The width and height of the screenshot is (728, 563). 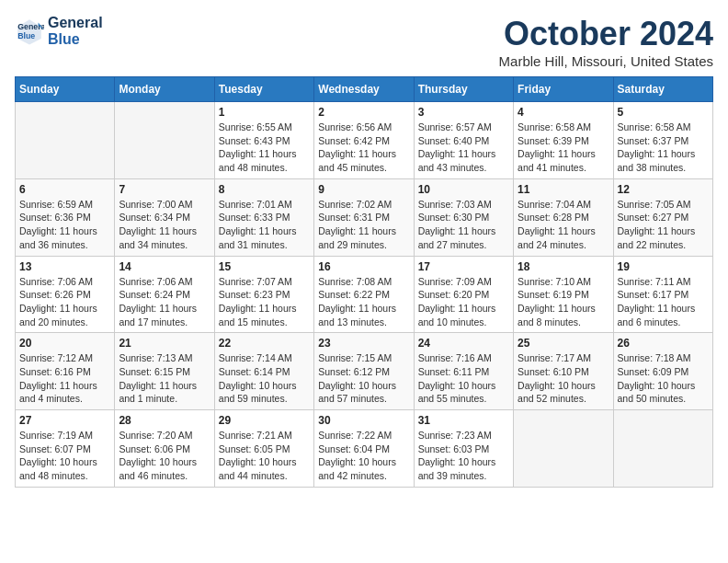 What do you see at coordinates (364, 224) in the screenshot?
I see `day-info: Sunrise: 7:02 AM Sunset: 6:31 PM Dayligh…` at bounding box center [364, 224].